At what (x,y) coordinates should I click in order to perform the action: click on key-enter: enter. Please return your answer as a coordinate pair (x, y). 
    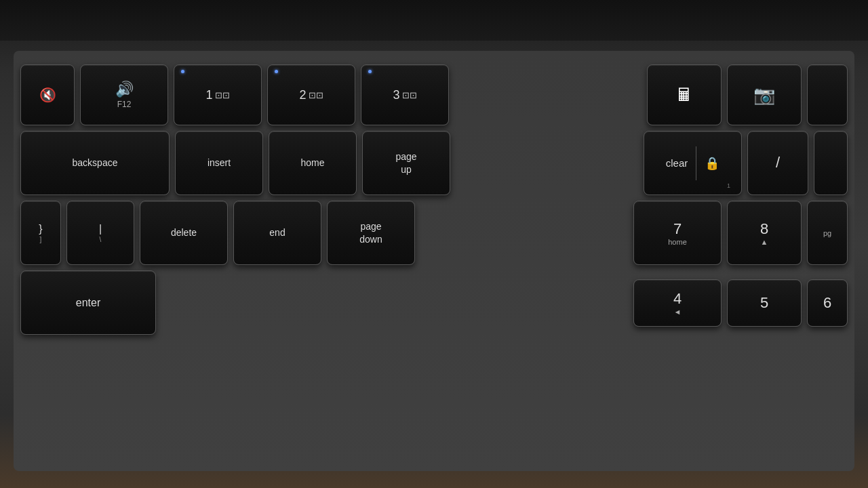
    Looking at the image, I should click on (88, 302).